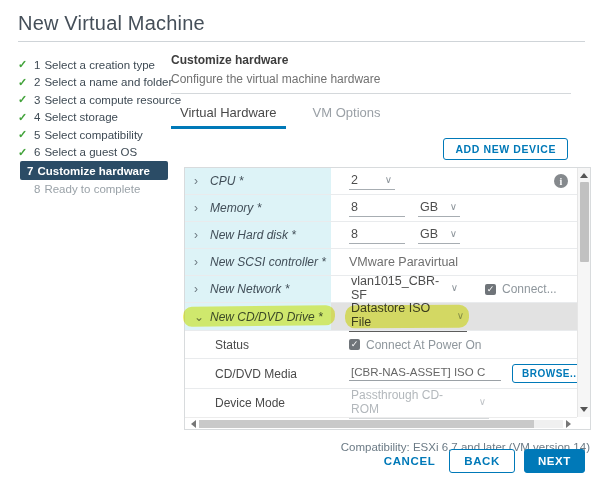 The height and width of the screenshot is (486, 600). I want to click on connect-at-power-on-checkbox: ✓, so click(354, 344).